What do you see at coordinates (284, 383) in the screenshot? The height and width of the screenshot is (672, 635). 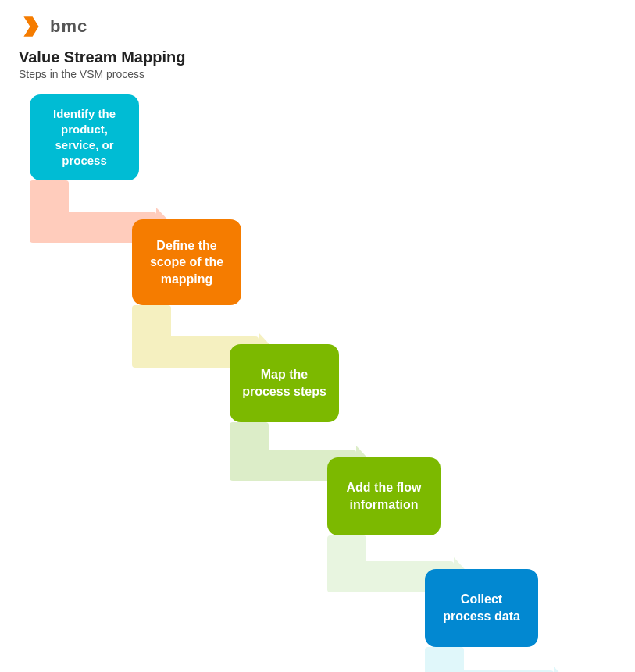 I see `step-3-row: Map the process steps` at bounding box center [284, 383].